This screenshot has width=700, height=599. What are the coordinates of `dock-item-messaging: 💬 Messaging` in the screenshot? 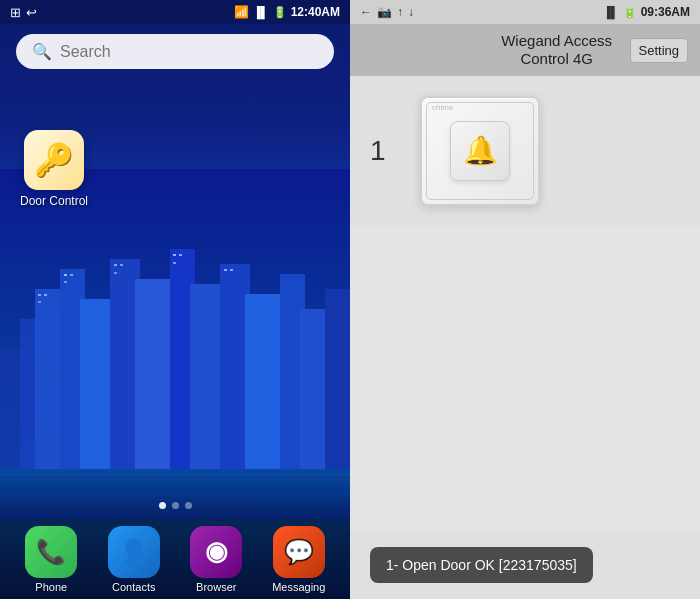 It's located at (300, 560).